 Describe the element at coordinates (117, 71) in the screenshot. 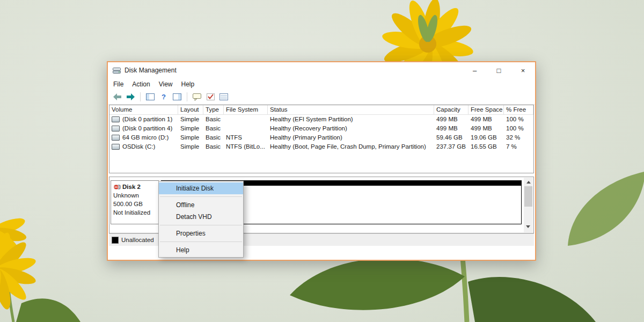

I see `disk-management-icon` at that location.